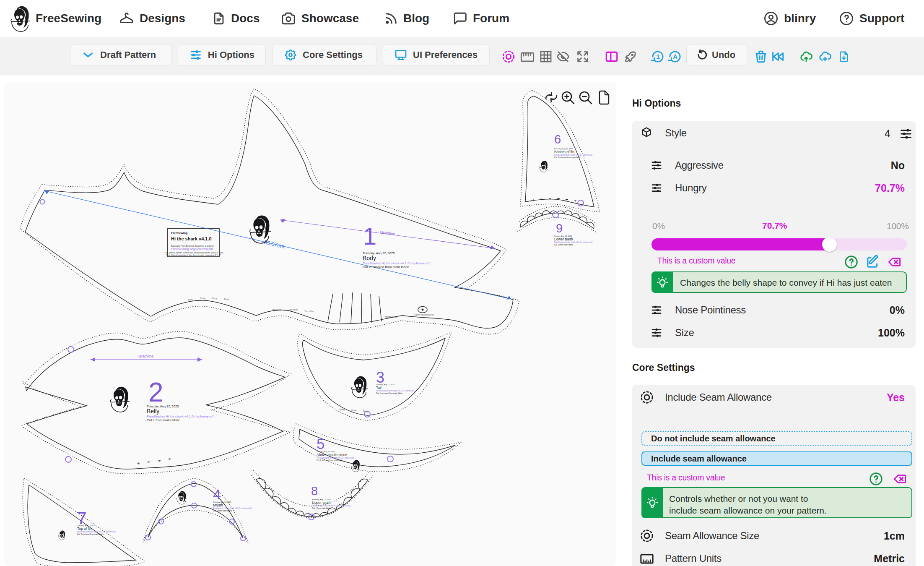 Image resolution: width=924 pixels, height=566 pixels. Describe the element at coordinates (156, 392) in the screenshot. I see `svg-text: 2` at that location.